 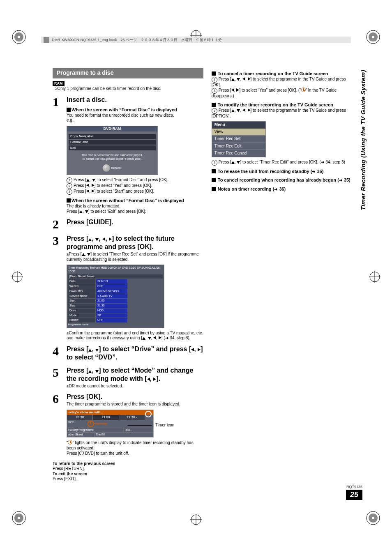 I want to click on callout-line, so click(x=140, y=426).